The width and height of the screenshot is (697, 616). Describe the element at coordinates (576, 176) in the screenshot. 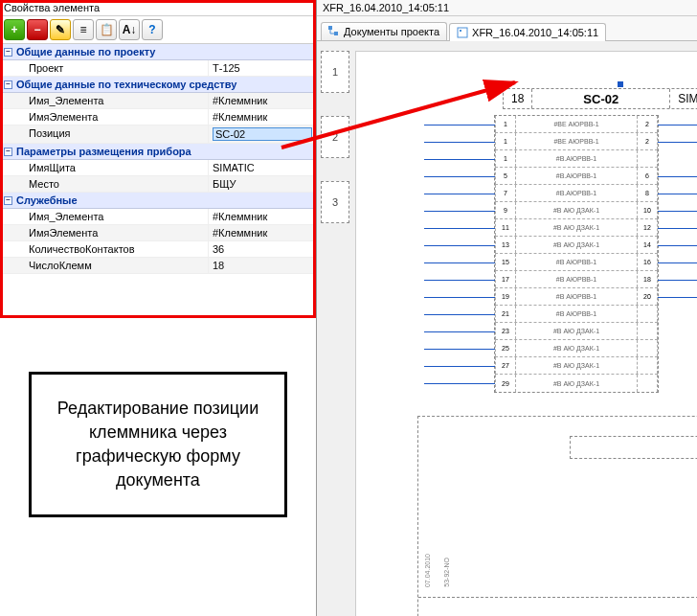

I see `terminal-row: 5#В.АЮРВВ-16#SM331` at that location.